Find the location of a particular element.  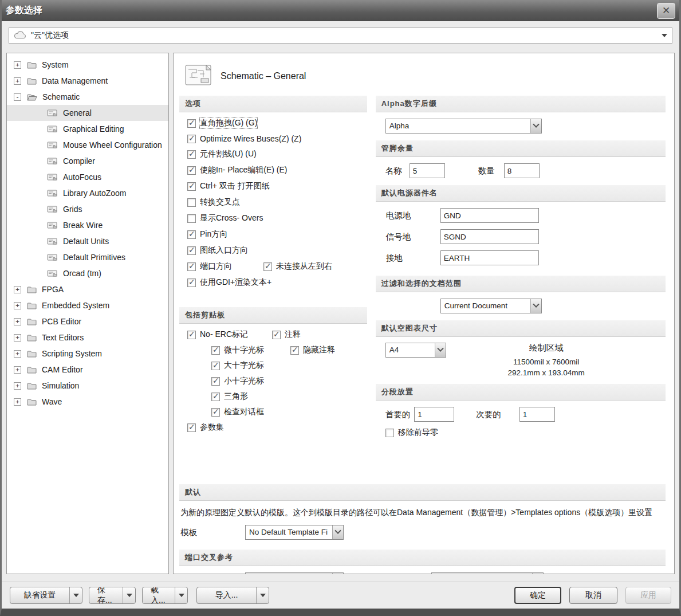

checkbox-component-cut-wire: 元件割线(U) (U) is located at coordinates (222, 154).